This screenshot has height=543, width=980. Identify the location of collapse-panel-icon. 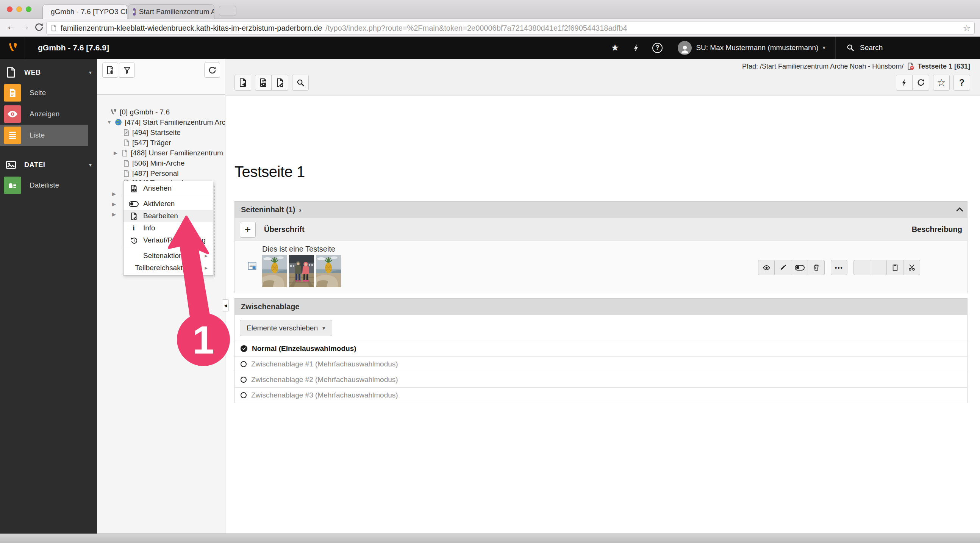
(959, 211).